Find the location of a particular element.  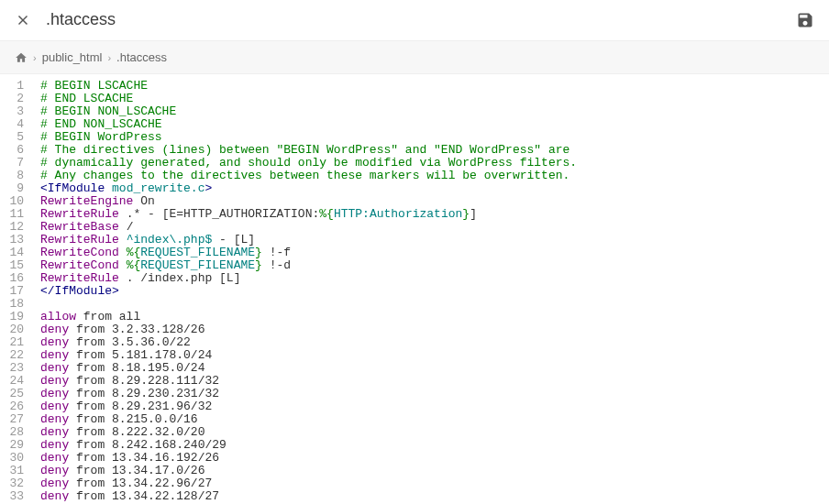

line-number: 16 is located at coordinates (15, 279).